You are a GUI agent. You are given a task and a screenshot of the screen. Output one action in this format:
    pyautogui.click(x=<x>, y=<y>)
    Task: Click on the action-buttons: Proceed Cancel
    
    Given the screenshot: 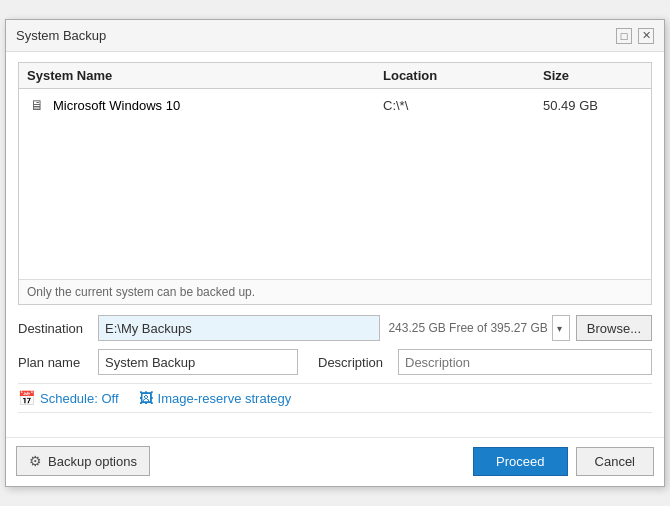 What is the action you would take?
    pyautogui.click(x=564, y=462)
    